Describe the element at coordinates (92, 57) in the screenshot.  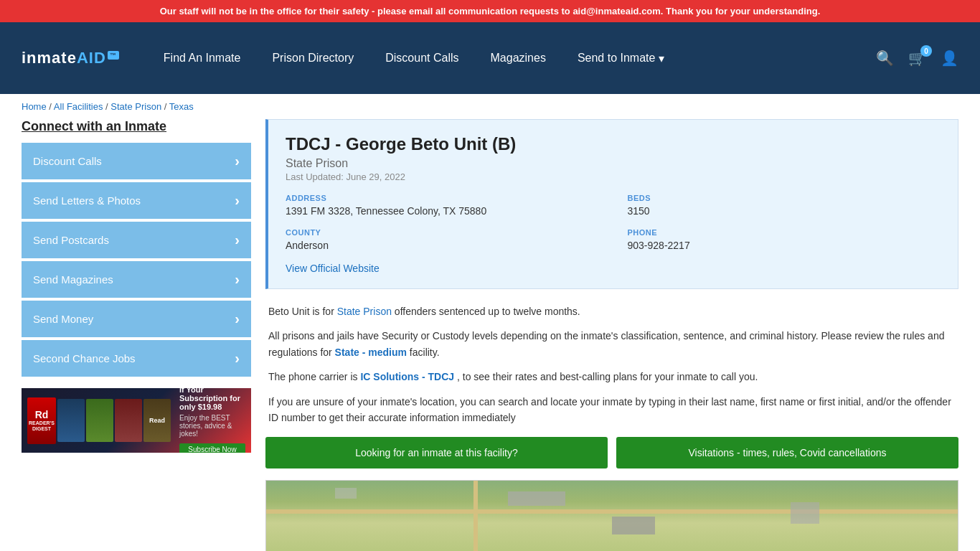
I see `logo-highlight: AID` at that location.